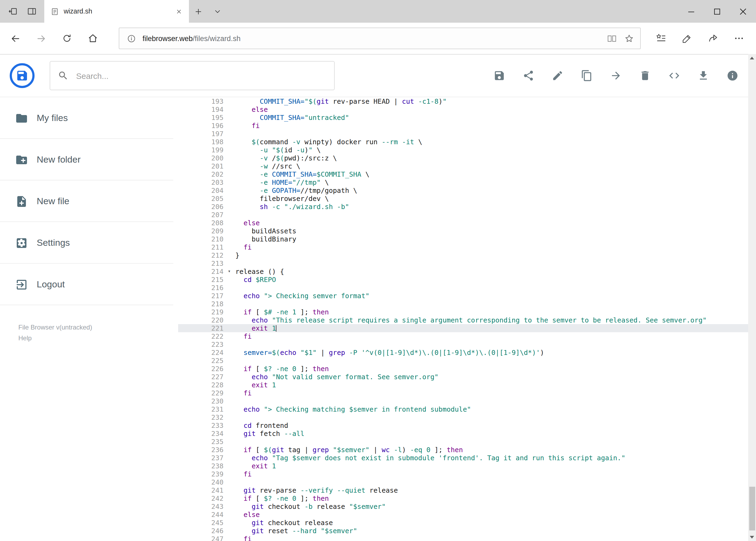  Describe the element at coordinates (467, 523) in the screenshot. I see `code-line: 245 git checkout release` at that location.